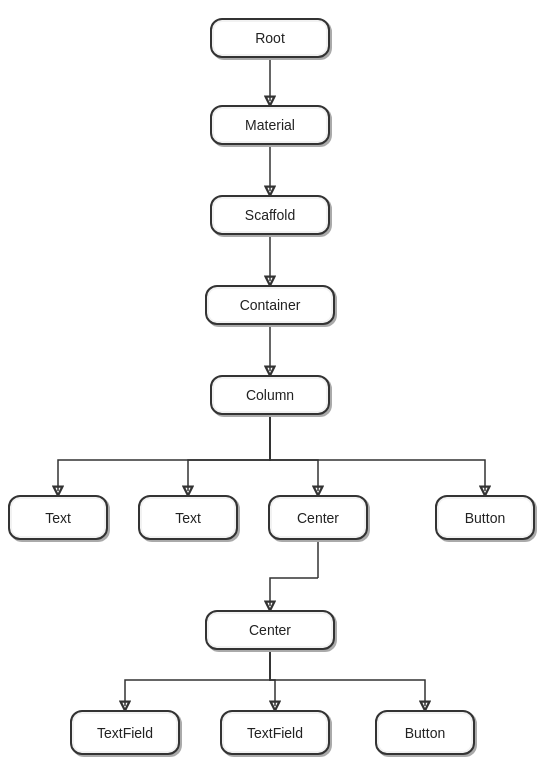 Image resolution: width=553 pixels, height=774 pixels. I want to click on node-center1: Center, so click(318, 518).